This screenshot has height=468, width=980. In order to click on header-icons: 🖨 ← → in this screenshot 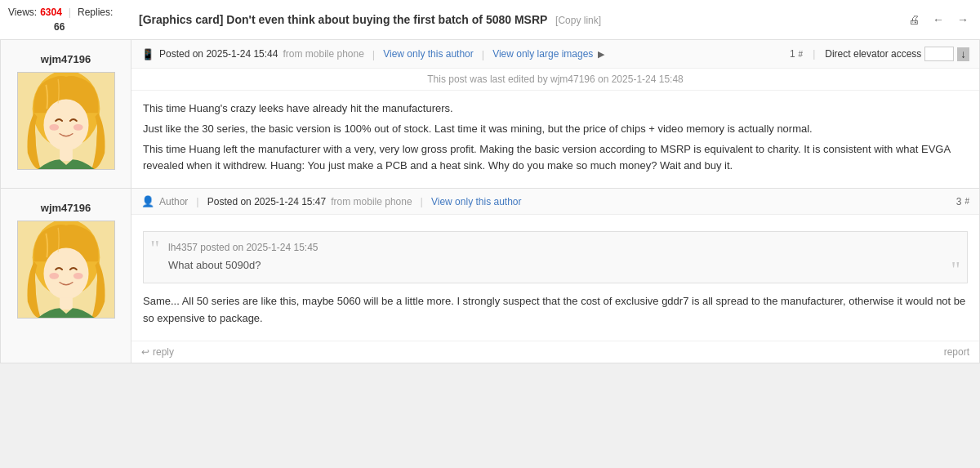, I will do `click(938, 20)`.